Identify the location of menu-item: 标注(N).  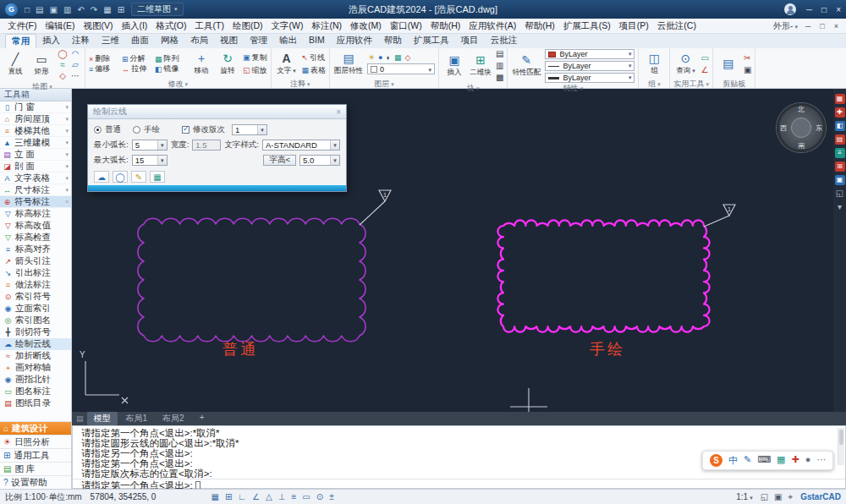
(327, 25).